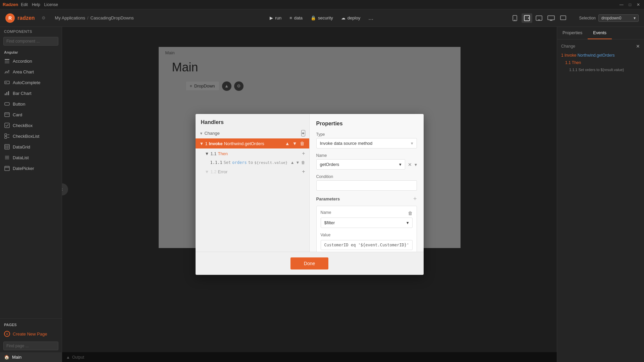  I want to click on sidebar-search-container, so click(31, 41).